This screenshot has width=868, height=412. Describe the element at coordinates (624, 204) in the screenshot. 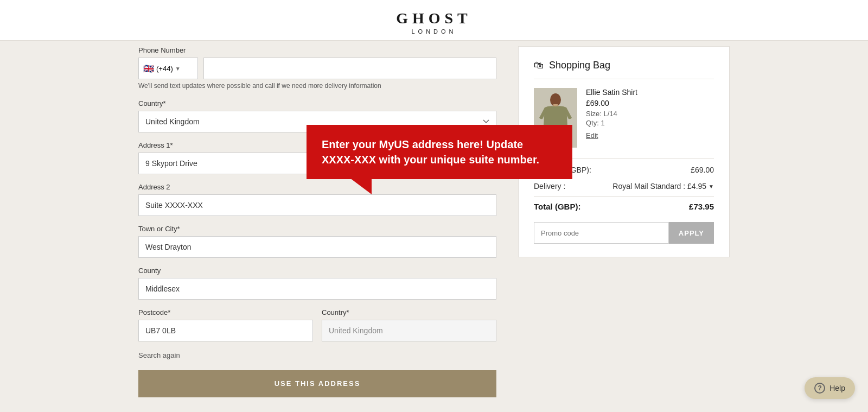

I see `total-row: Total (GBP): £73.95` at that location.